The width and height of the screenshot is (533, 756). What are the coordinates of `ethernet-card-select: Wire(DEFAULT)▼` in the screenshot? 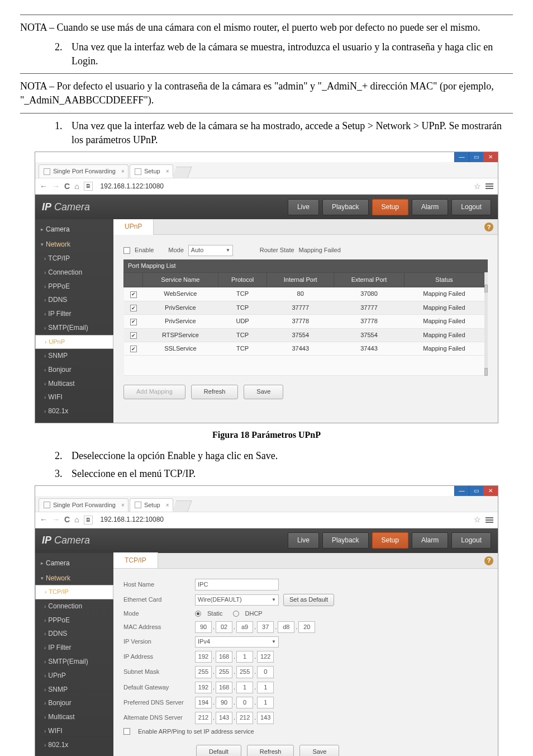 It's located at (237, 599).